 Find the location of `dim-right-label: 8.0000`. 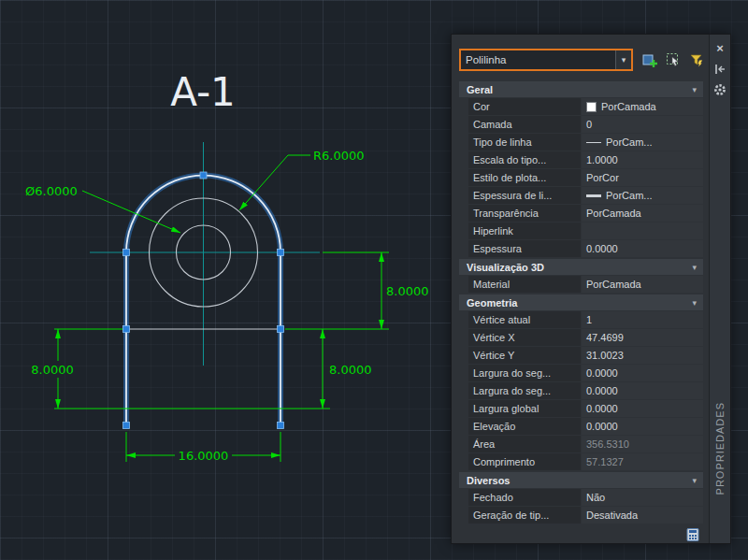

dim-right-label: 8.0000 is located at coordinates (408, 292).